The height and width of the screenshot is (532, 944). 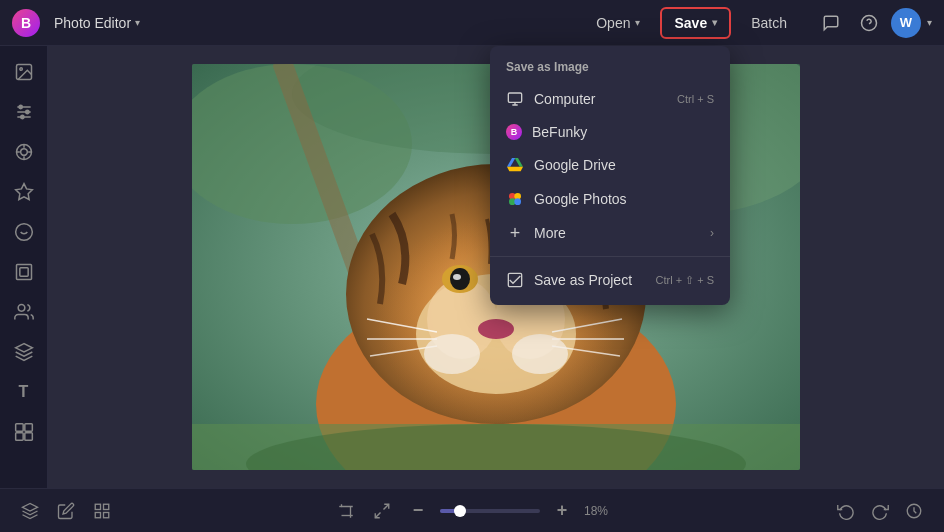 What do you see at coordinates (24, 432) in the screenshot?
I see `sidebar-item-graphics` at bounding box center [24, 432].